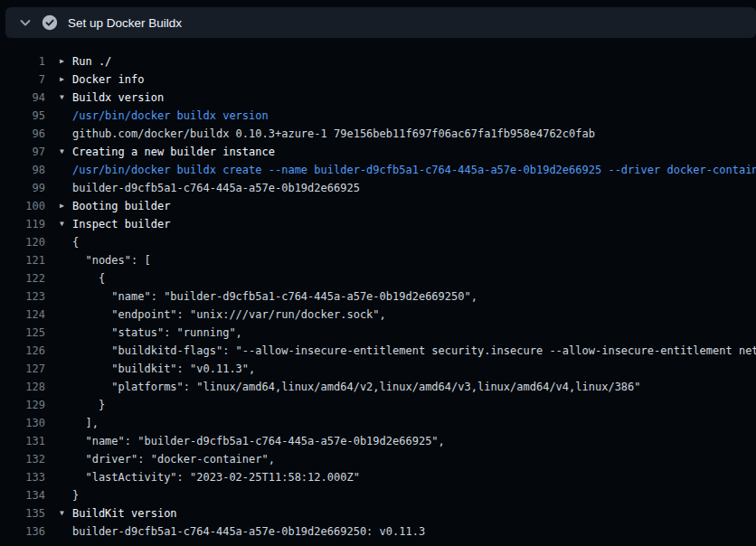 The width and height of the screenshot is (756, 546). I want to click on group-title: Creating a new builder instance, so click(414, 152).